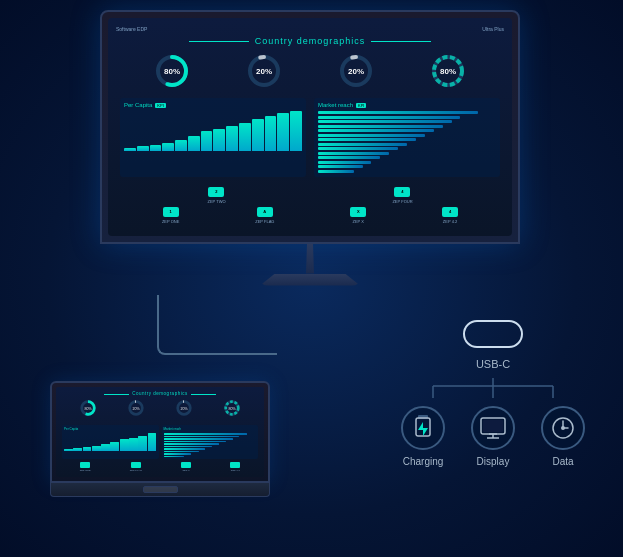 The image size is (623, 557). Describe the element at coordinates (264, 71) in the screenshot. I see `donut-item-2: 20%` at that location.